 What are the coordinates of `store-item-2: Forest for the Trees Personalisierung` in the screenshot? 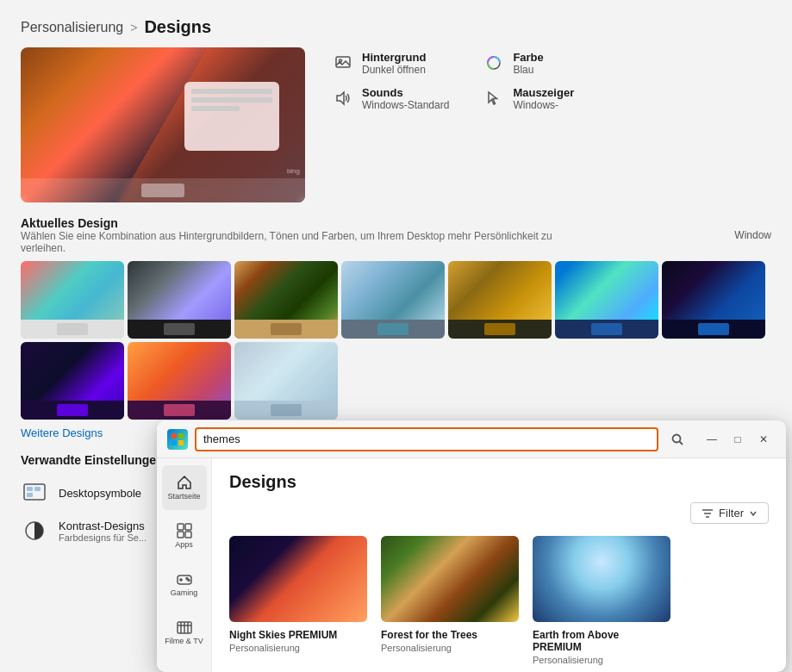 It's located at (450, 600).